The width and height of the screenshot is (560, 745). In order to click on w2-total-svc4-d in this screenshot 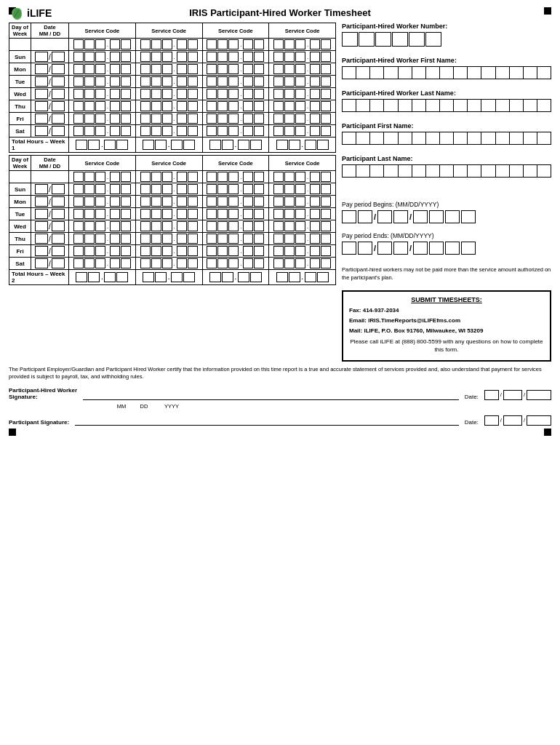, I will do `click(323, 277)`.